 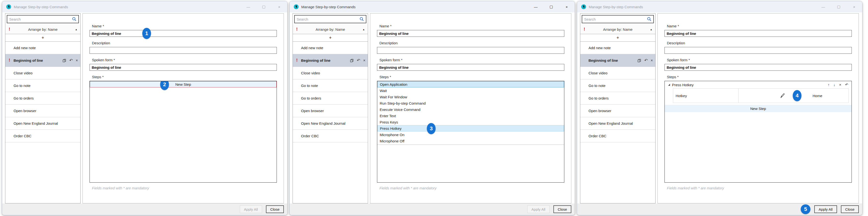 I want to click on search-icon, so click(x=649, y=19).